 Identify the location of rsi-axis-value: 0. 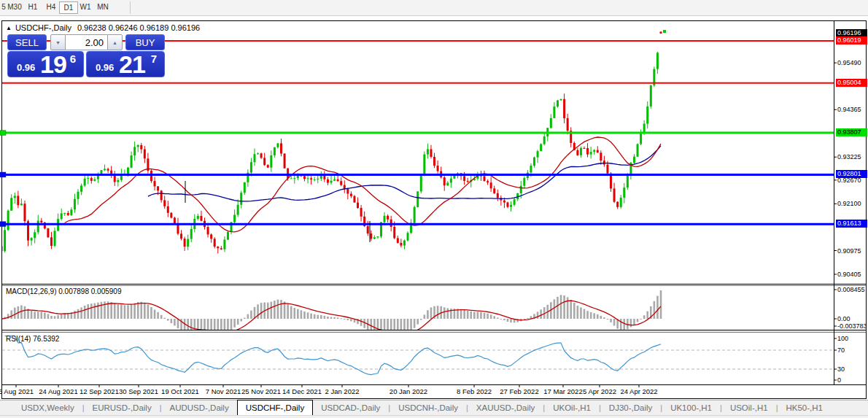
(852, 380).